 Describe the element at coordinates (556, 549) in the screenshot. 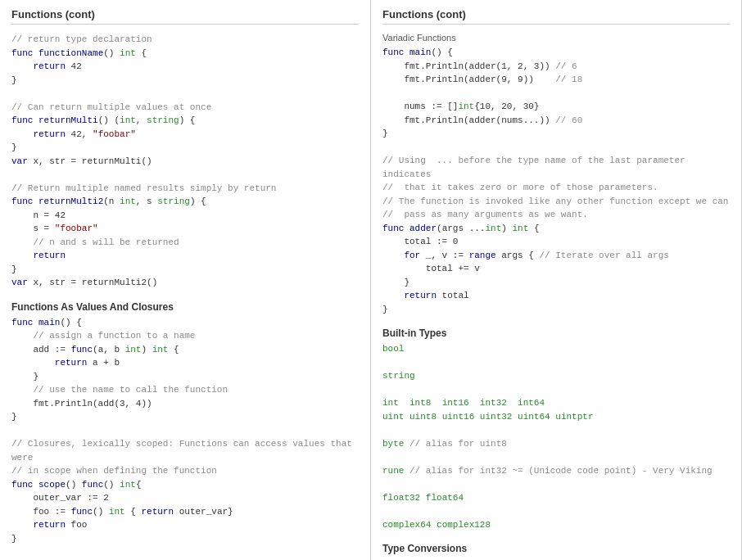

I see `section-title-typeconv: Type Conversions` at that location.